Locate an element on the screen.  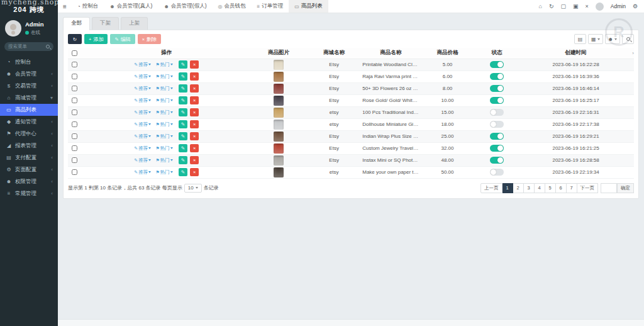
column-header-time: 创建时间› is located at coordinates (576, 53).